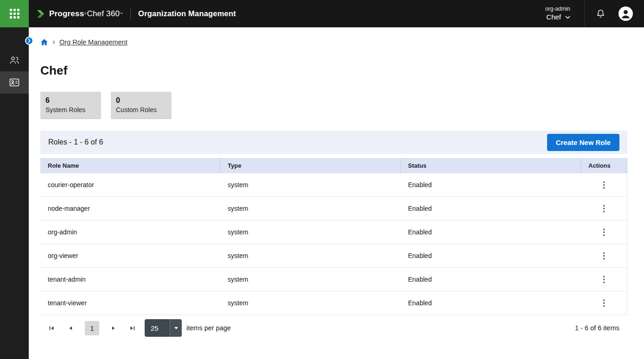 This screenshot has height=359, width=644. I want to click on custom-roles-count: 0, so click(141, 100).